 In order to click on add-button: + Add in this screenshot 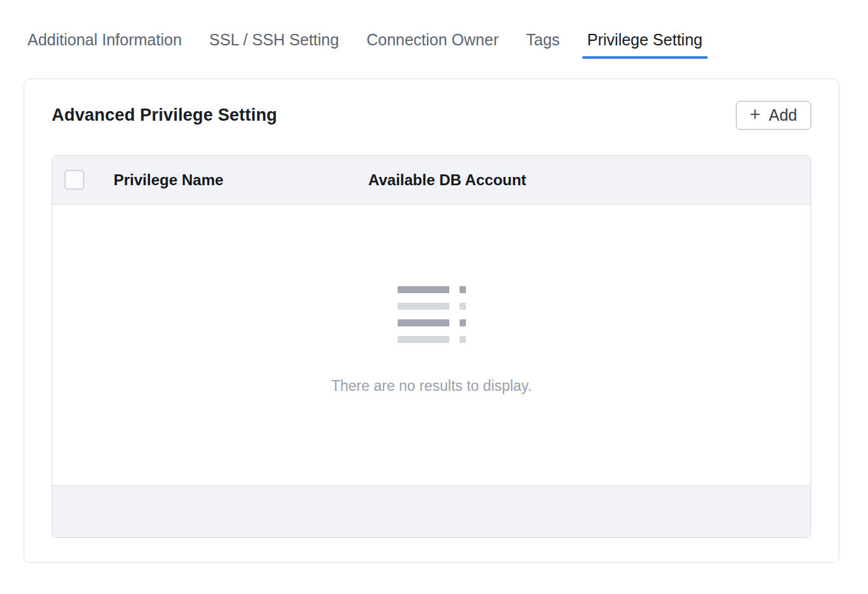, I will do `click(774, 115)`.